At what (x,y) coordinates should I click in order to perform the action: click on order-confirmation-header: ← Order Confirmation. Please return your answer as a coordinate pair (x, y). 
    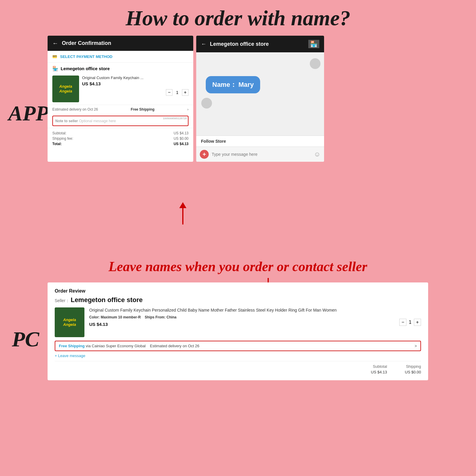
    Looking at the image, I should click on (120, 43).